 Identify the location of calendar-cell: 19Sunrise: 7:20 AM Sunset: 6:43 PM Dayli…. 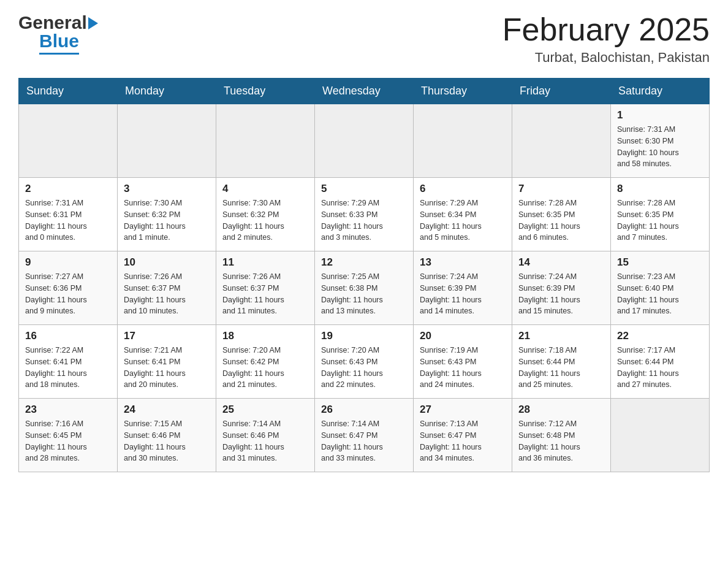
(364, 362).